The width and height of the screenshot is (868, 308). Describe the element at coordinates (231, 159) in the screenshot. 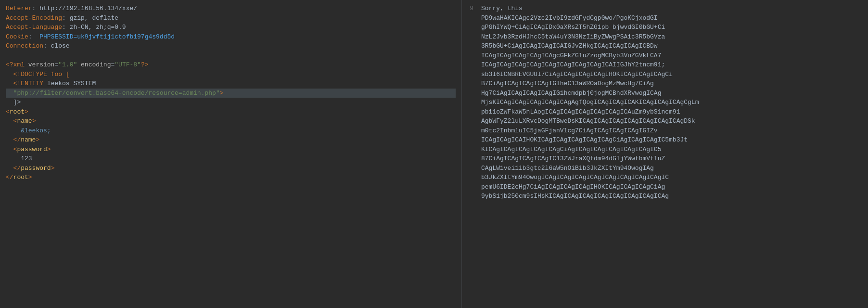

I see `left-line-16: 123` at that location.